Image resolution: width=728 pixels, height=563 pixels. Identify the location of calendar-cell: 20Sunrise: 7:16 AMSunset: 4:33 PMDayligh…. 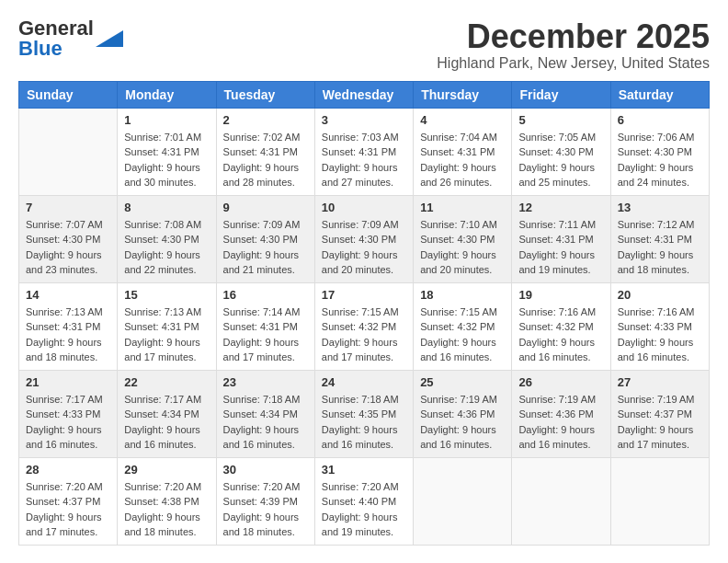
(660, 326).